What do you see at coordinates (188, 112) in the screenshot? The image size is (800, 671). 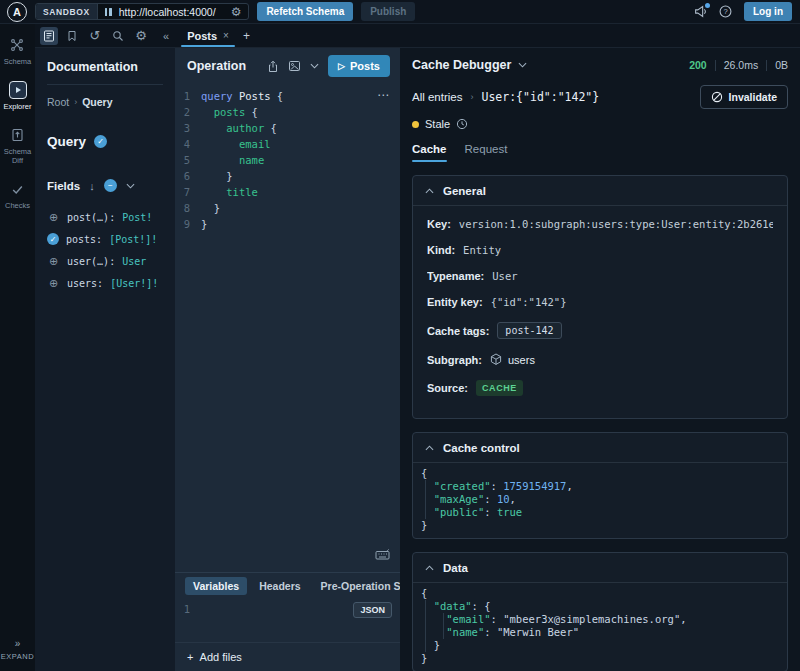 I see `line-number: 2` at bounding box center [188, 112].